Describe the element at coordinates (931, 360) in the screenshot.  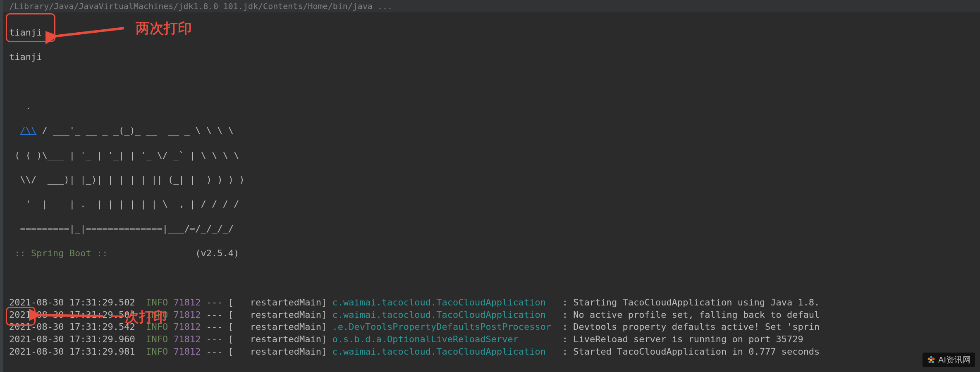
I see `flower-icon` at that location.